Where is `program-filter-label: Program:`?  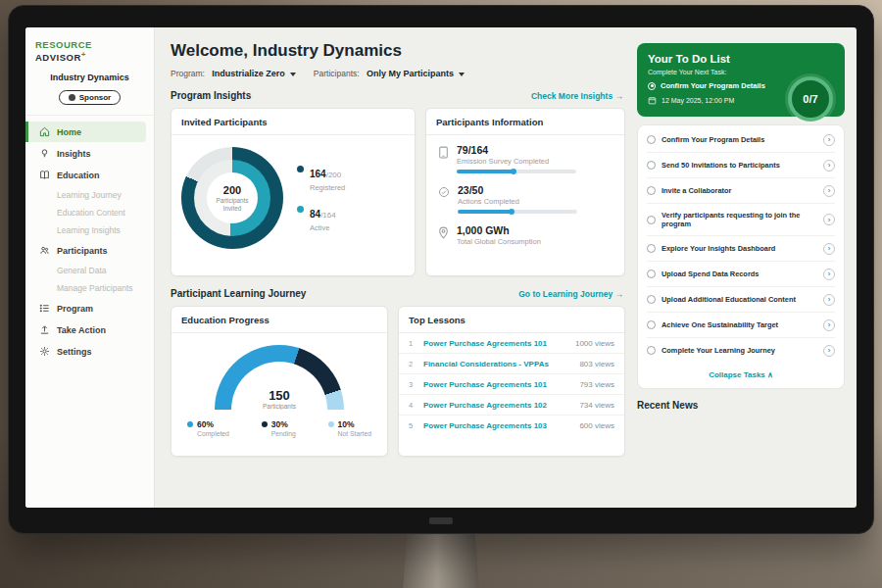 program-filter-label: Program: is located at coordinates (188, 74).